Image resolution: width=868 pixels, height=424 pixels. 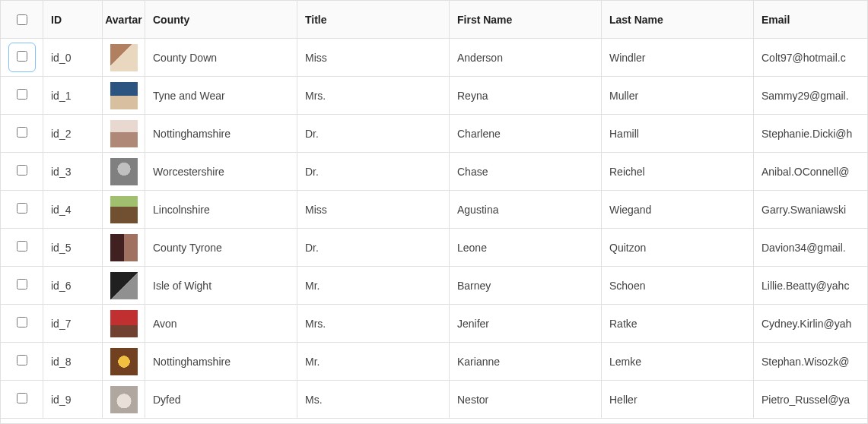 I want to click on table-row: id_6Isle of WightMr.BarneySchoenLillie.B…, so click(x=434, y=286).